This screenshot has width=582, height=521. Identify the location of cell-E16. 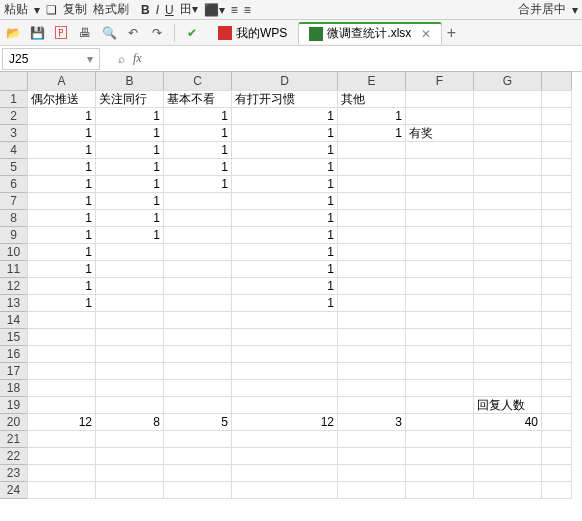
(372, 354).